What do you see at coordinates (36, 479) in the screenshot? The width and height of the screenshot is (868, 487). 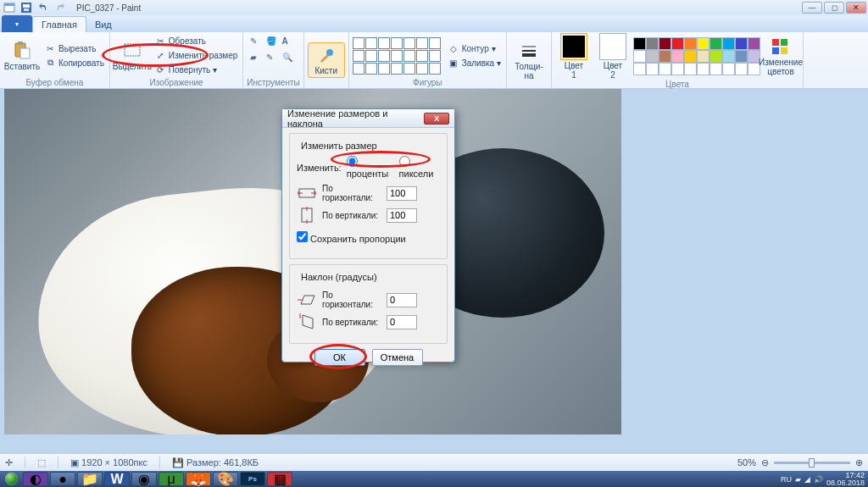 I see `task-yandex: ◐` at bounding box center [36, 479].